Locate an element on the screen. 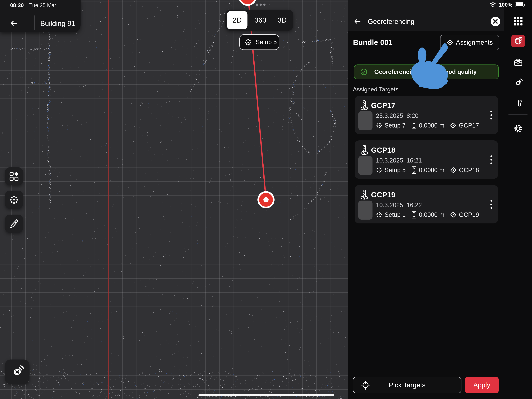 The image size is (532, 399). right-toolbar is located at coordinates (518, 200).